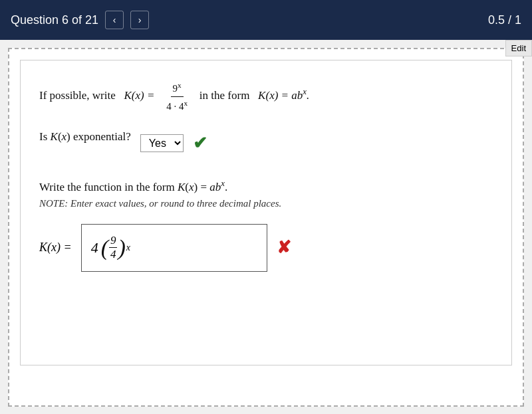 The image size is (532, 414). I want to click on answer-den: 4, so click(113, 255).